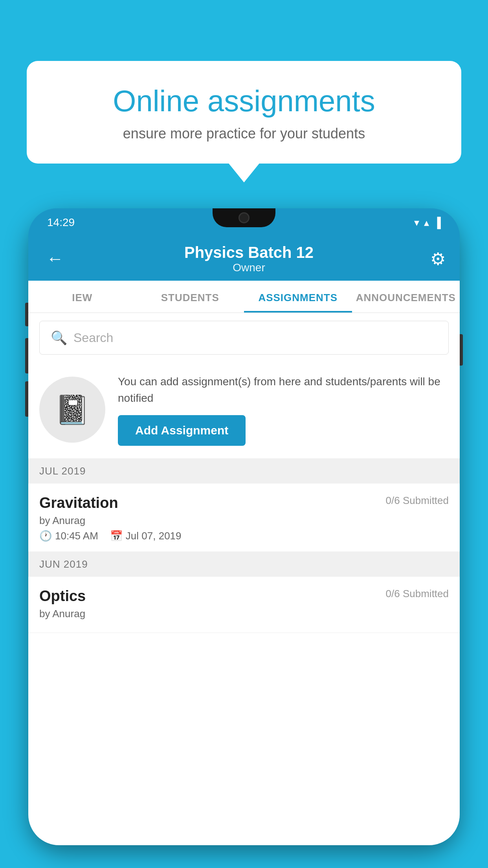 This screenshot has height=868, width=488. What do you see at coordinates (59, 338) in the screenshot?
I see `search-icon: 🔍` at bounding box center [59, 338].